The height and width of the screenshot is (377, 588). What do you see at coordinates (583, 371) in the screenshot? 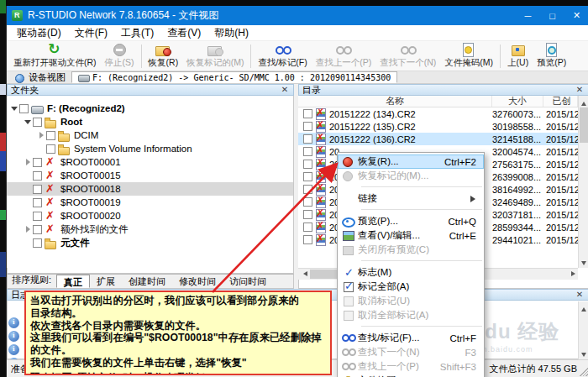
I see `resize-grip-icon` at bounding box center [583, 371].